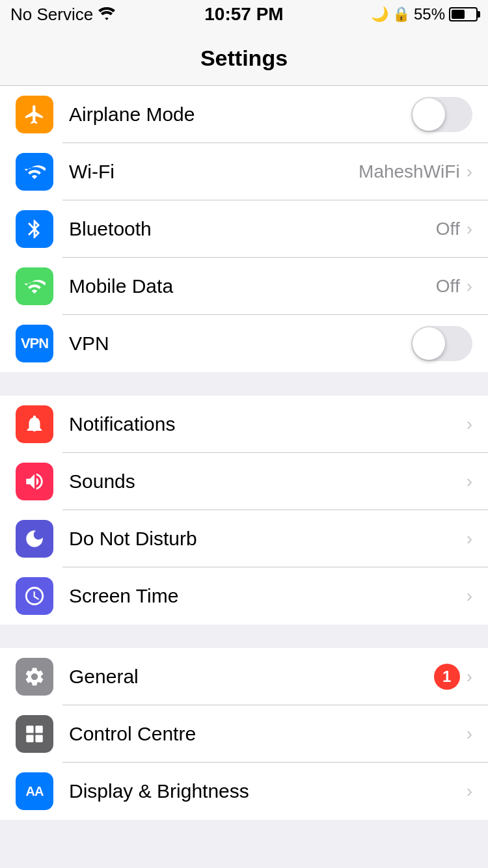  I want to click on sounds-icon, so click(34, 481).